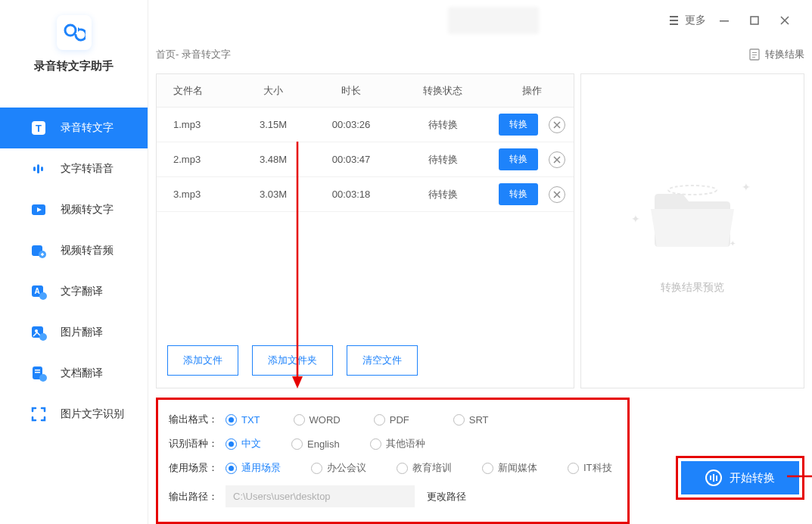  I want to click on minimize-icon, so click(724, 20).